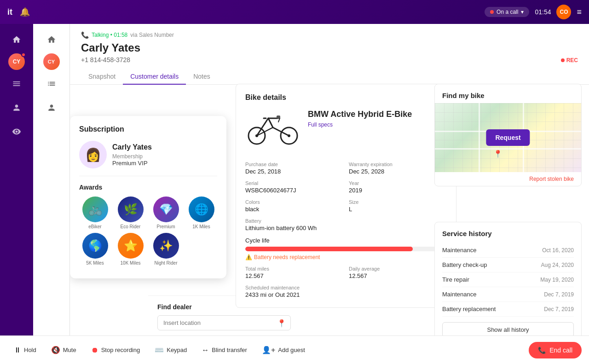 Image resolution: width=589 pixels, height=364 pixels. I want to click on spec-warranty: Warranty expiration Dec 25, 2028, so click(398, 168).